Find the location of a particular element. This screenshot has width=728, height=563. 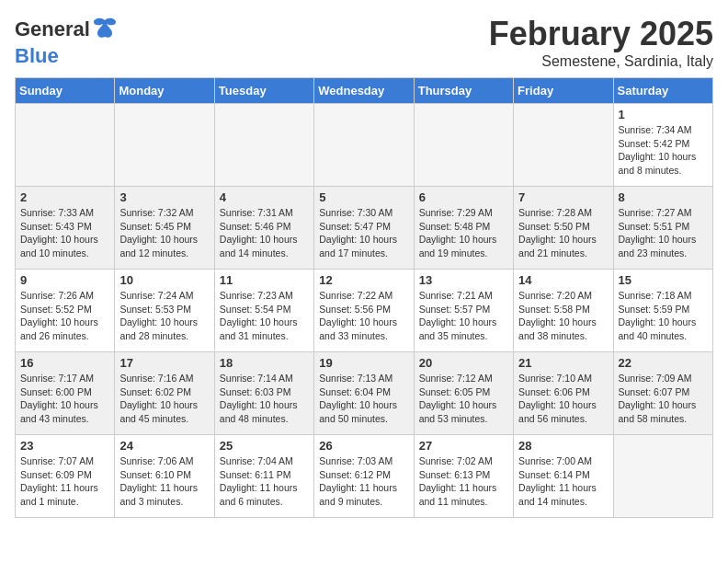

calendar-cell: 9Sunrise: 7:26 AM Sunset: 5:52 PM Daylig… is located at coordinates (65, 311).